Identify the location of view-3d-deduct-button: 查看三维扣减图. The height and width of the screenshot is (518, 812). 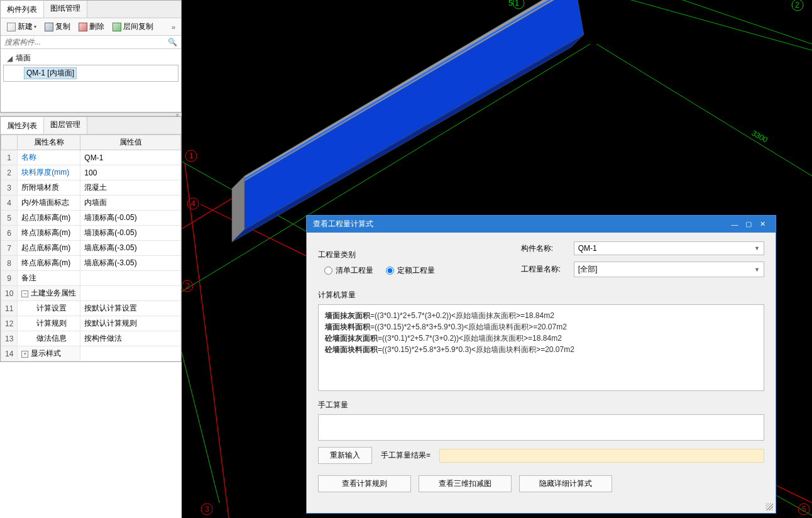
(465, 484).